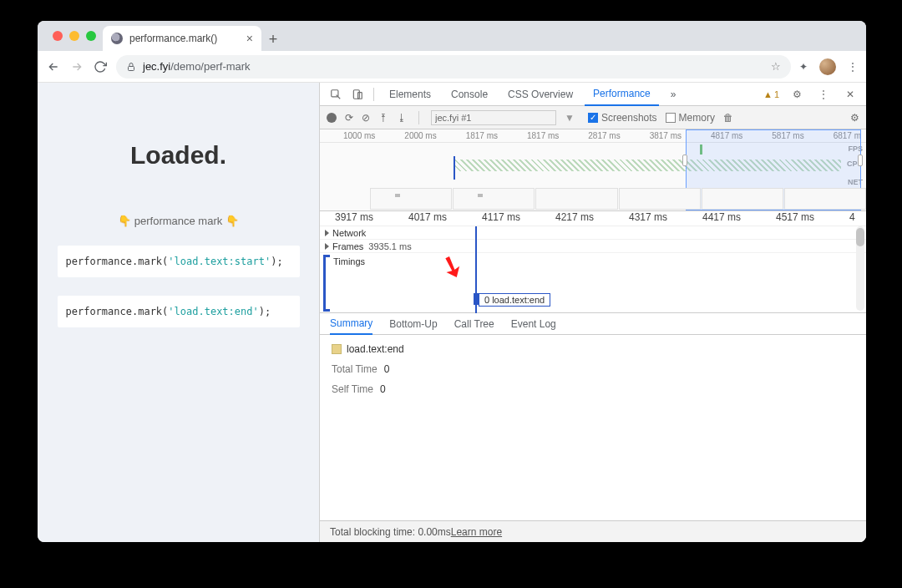 Image resolution: width=902 pixels, height=588 pixels. Describe the element at coordinates (823, 94) in the screenshot. I see `devtools-menu-icon: ⋮` at that location.